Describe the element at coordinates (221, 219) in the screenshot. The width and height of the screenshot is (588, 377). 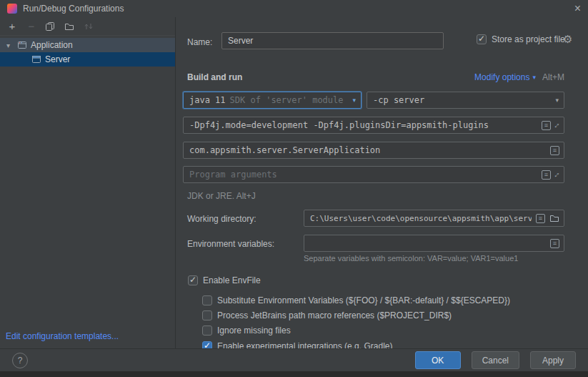
I see `working-directory-label: Working directory:` at that location.